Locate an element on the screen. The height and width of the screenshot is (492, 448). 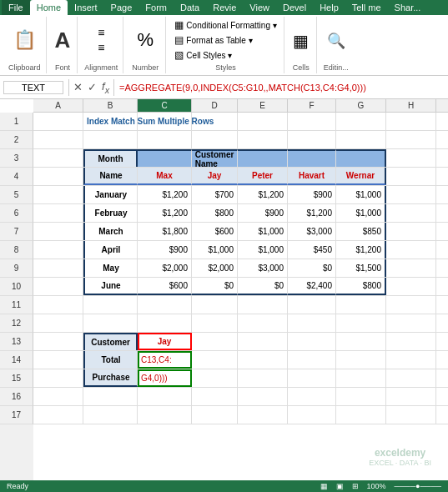
cell-b16 is located at coordinates (110, 397).